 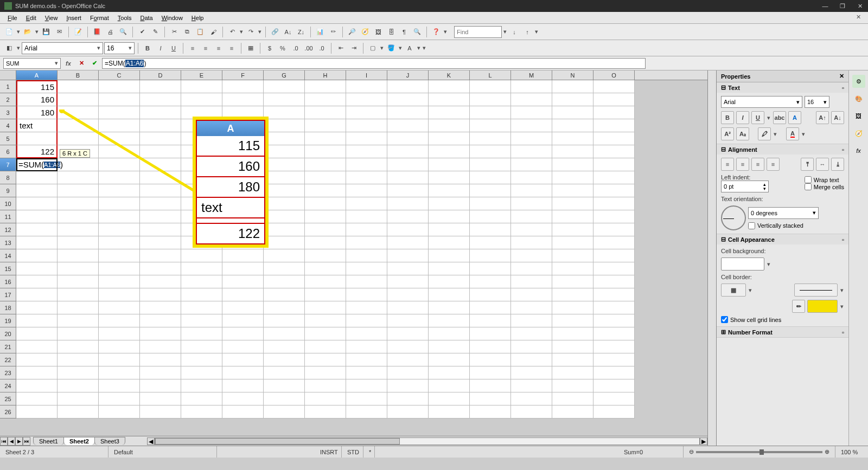 What do you see at coordinates (490, 412) in the screenshot?
I see `cell-L26` at bounding box center [490, 412].